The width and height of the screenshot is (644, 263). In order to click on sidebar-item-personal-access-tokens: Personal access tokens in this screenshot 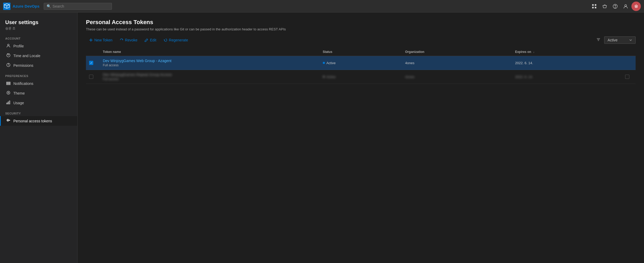, I will do `click(39, 121)`.